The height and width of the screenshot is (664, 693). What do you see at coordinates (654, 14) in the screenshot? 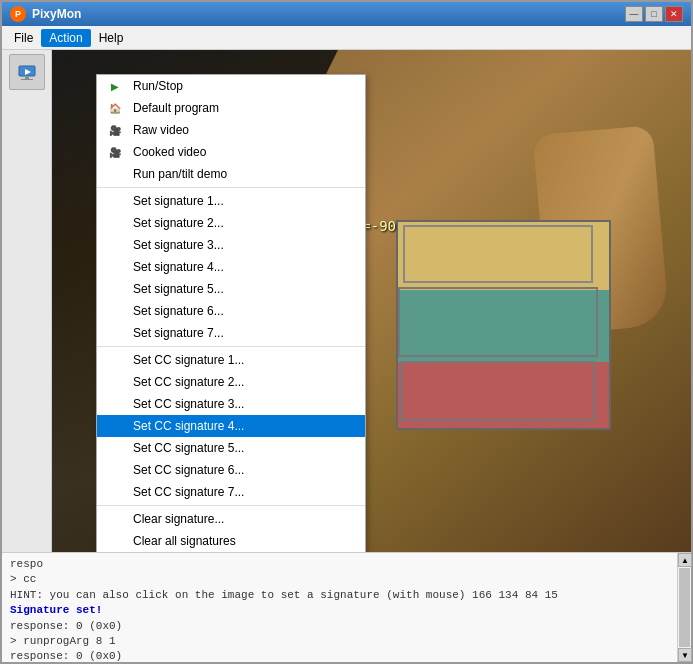
I see `maximize-button: □` at bounding box center [654, 14].